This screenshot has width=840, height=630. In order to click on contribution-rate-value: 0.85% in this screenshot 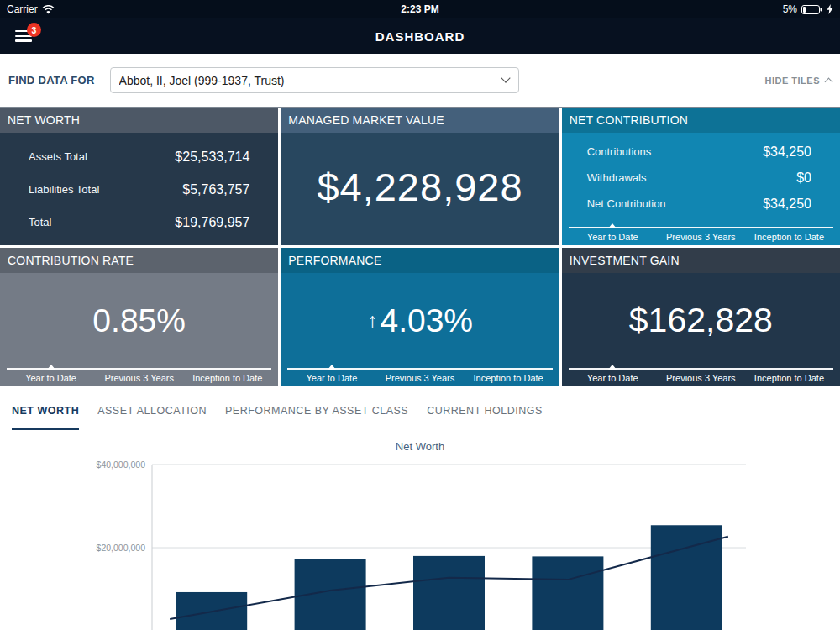, I will do `click(139, 321)`.